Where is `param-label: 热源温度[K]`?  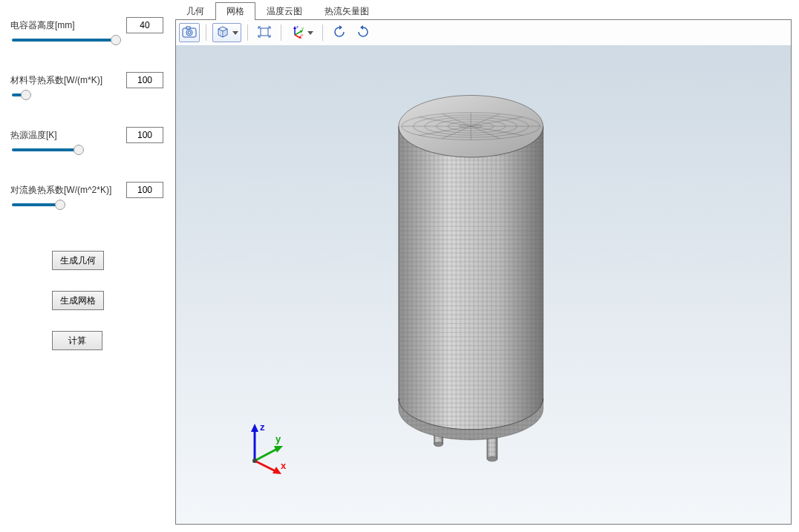 param-label: 热源温度[K] is located at coordinates (34, 135).